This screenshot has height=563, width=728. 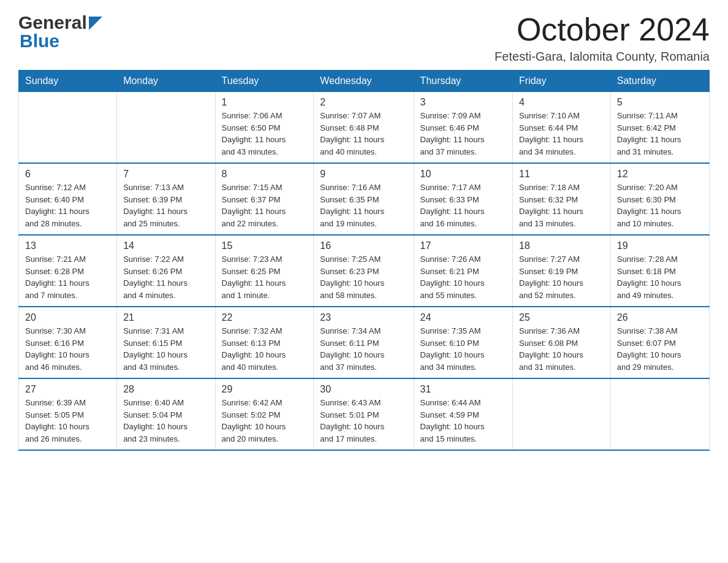 I want to click on day-info: Sunrise: 6:40 AM Sunset: 5:04 PM Dayligh…, so click(x=165, y=421).